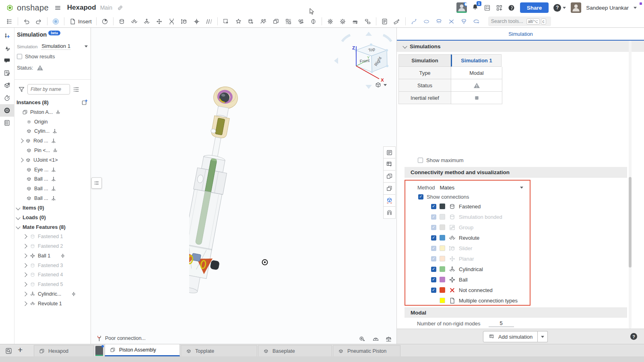  What do you see at coordinates (452, 22) in the screenshot?
I see `toolbar-crossed-b-button` at bounding box center [452, 22].